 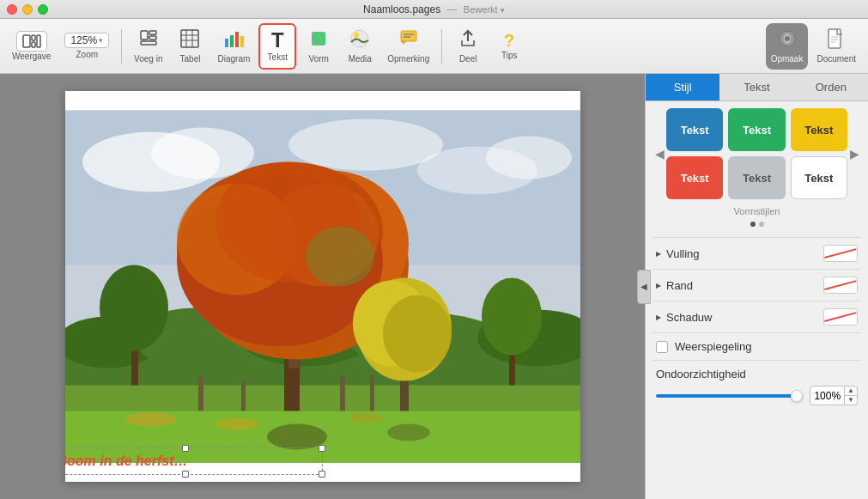 I want to click on tekst-button: T Tekst, so click(x=277, y=46).